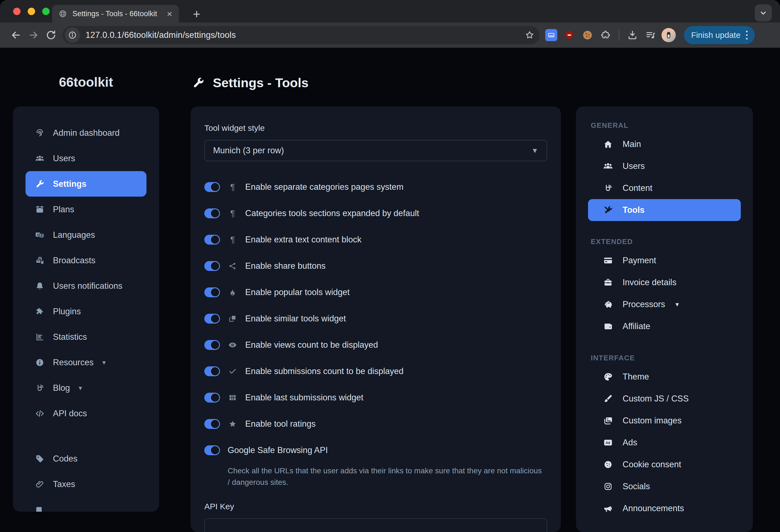  Describe the element at coordinates (86, 414) in the screenshot. I see `sidebar-item-api-docs: API docs` at that location.